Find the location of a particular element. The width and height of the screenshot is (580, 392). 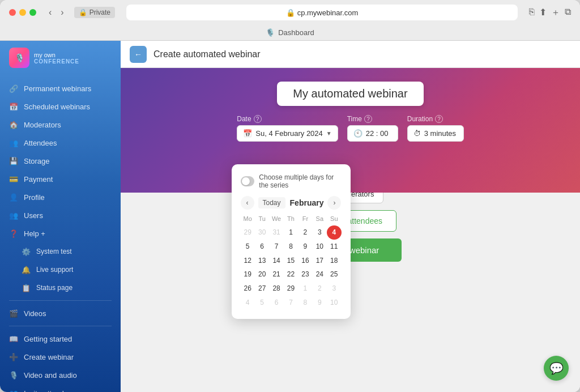

sidebar-item-profile: 👤 Profile is located at coordinates (60, 197).